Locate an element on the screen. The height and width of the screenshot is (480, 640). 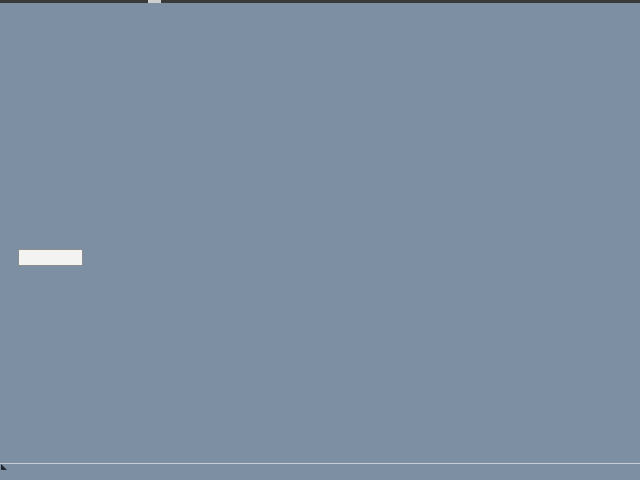
object-value-box is located at coordinates (50, 258).